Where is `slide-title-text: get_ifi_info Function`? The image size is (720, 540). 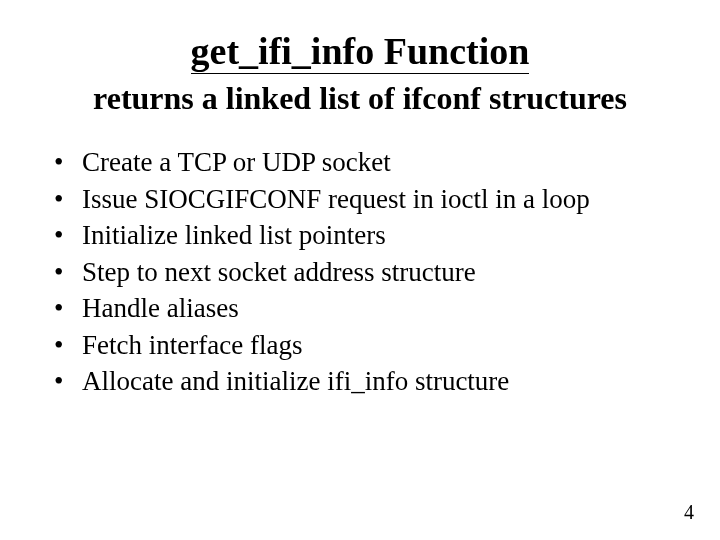 slide-title-text: get_ifi_info Function is located at coordinates (360, 52).